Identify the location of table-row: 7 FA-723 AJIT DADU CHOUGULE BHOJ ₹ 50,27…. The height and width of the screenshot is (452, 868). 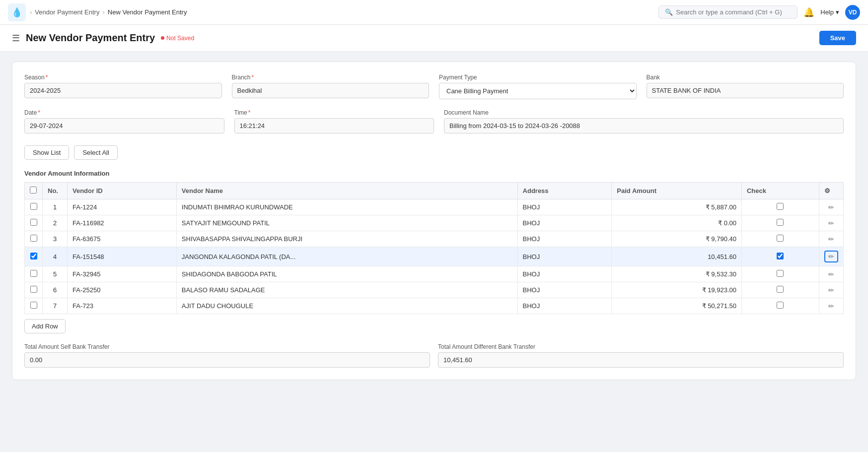
(434, 306).